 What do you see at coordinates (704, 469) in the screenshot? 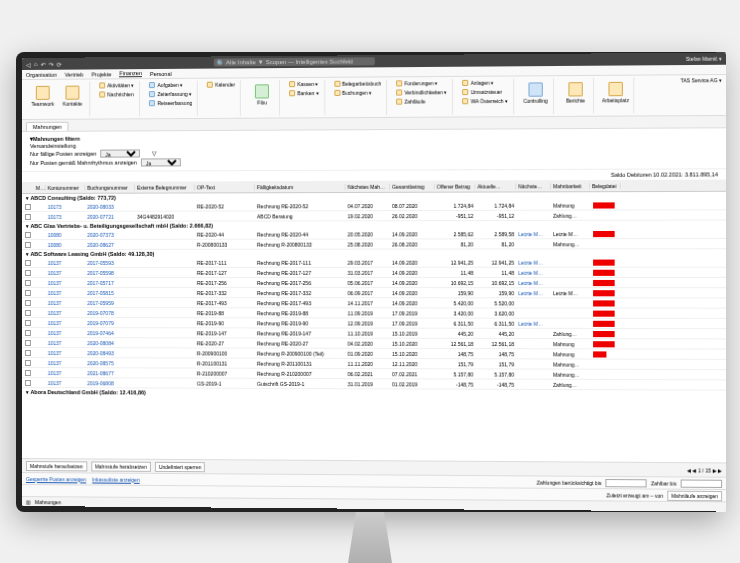
I see `pager: ◀ ◀ 1 / 15 ▶ ▶` at bounding box center [704, 469].